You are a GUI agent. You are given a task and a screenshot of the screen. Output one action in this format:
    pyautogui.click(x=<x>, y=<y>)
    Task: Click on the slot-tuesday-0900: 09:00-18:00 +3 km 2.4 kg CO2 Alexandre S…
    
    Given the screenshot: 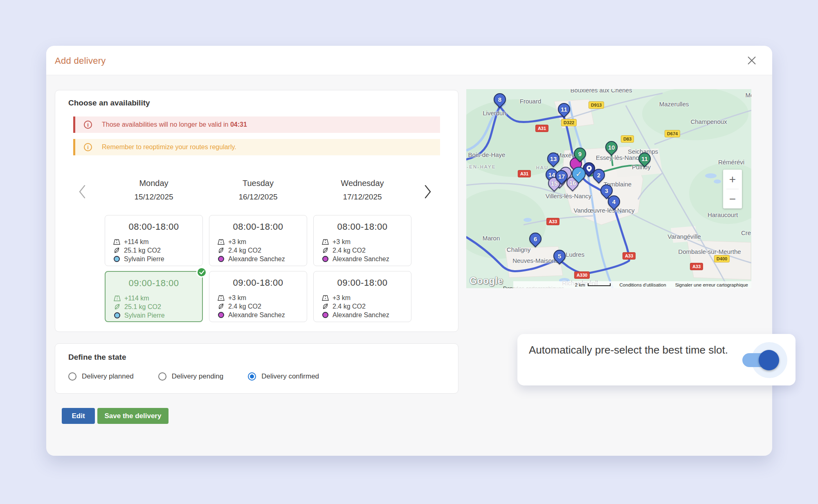 What is the action you would take?
    pyautogui.click(x=258, y=297)
    